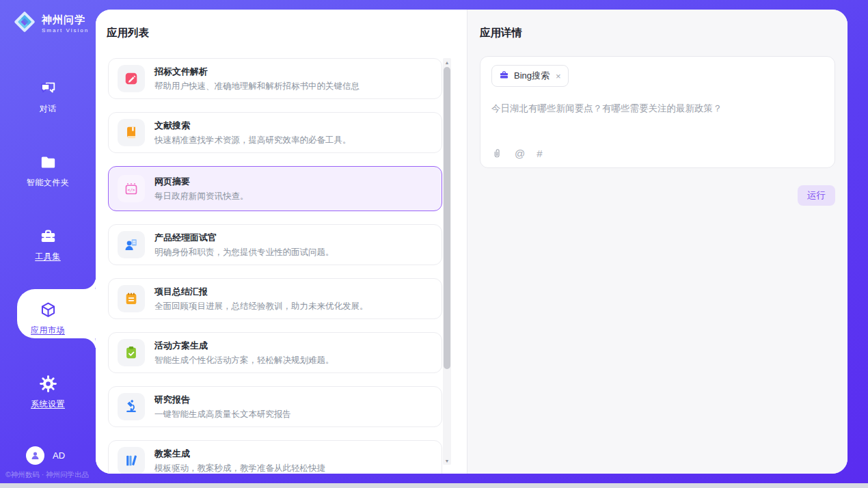 The height and width of the screenshot is (488, 868). What do you see at coordinates (257, 79) in the screenshot?
I see `app-card-texts: 招标文件解析帮助用户快速、准确地理解和解析招标书中的关键信息` at bounding box center [257, 79].